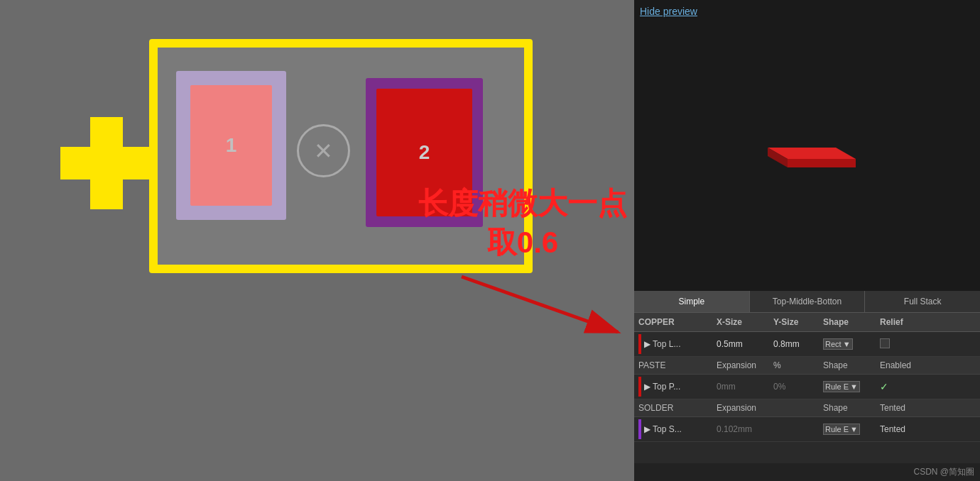 The height and width of the screenshot is (481, 980). I want to click on solder-percent-cell, so click(794, 429).